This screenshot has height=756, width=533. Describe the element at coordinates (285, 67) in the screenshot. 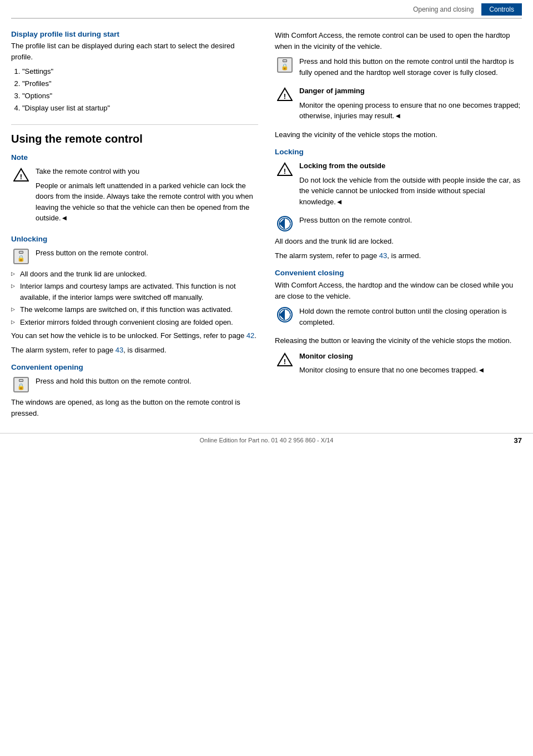

I see `lock-symbol-3: 🔒` at that location.